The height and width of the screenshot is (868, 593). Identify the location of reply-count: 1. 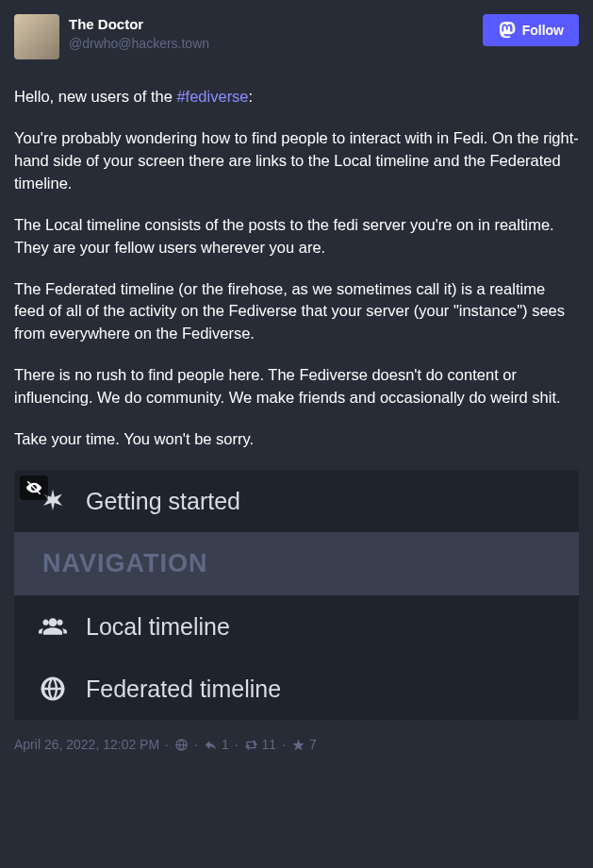
(225, 744).